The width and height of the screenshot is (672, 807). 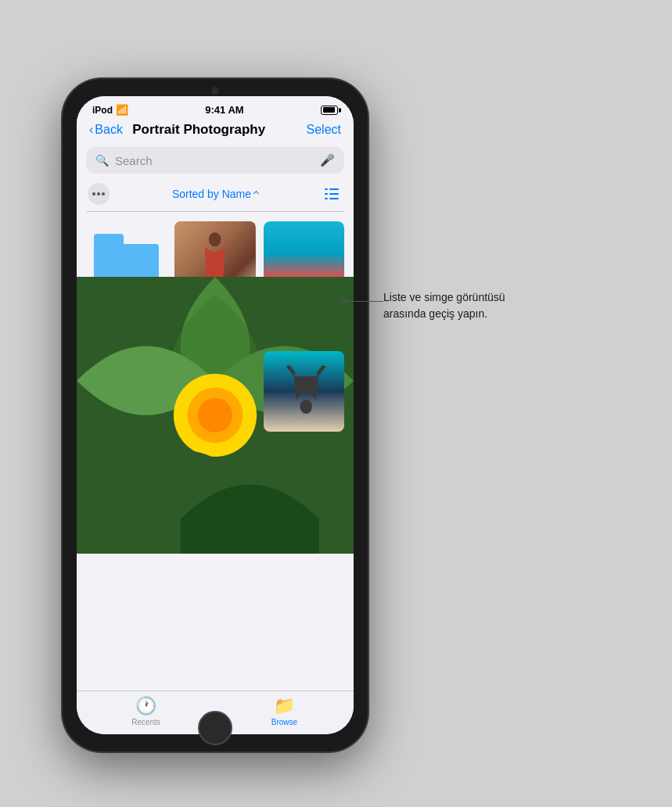 I want to click on annotation-line2: arasında geçiş yapın., so click(x=435, y=314).